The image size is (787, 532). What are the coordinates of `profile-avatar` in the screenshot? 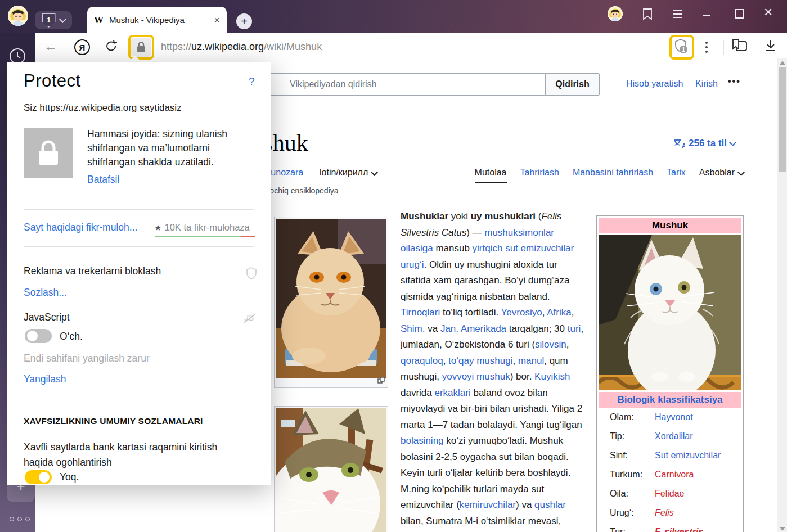 It's located at (18, 16).